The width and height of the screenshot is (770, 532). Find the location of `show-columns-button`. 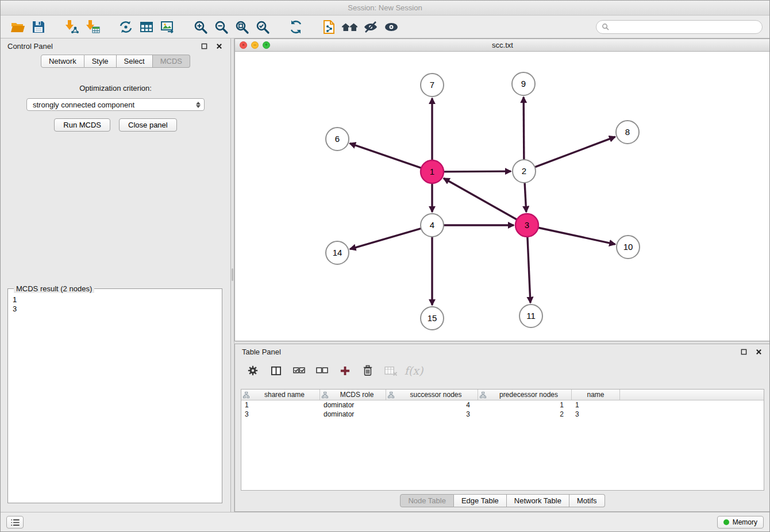

show-columns-button is located at coordinates (276, 371).